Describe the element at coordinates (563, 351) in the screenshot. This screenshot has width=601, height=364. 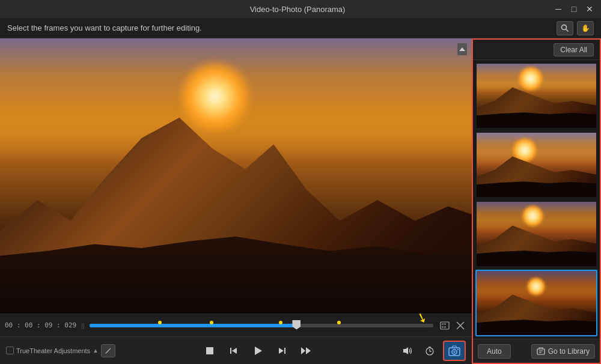
I see `go-to-library-button: Go to Library` at that location.